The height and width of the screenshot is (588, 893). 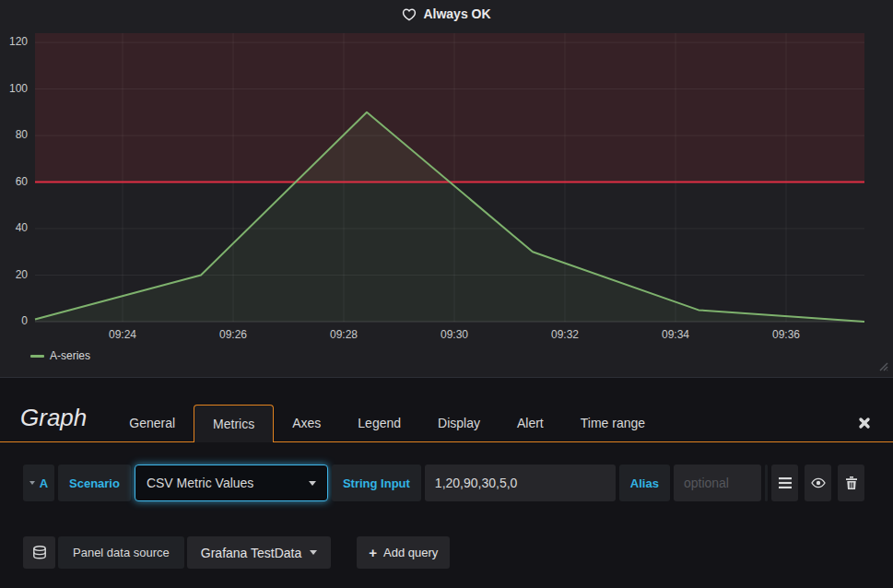 What do you see at coordinates (409, 15) in the screenshot?
I see `heart-icon` at bounding box center [409, 15].